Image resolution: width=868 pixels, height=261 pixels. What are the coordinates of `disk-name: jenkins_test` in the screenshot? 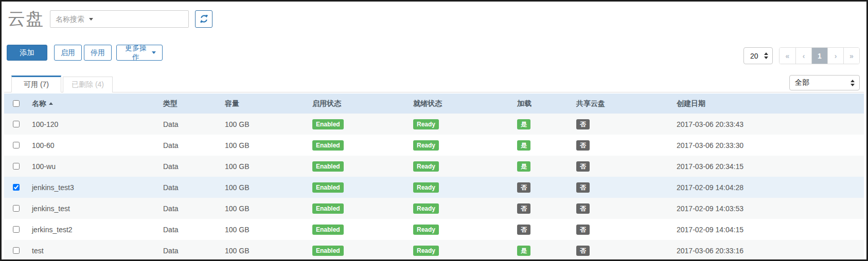 It's located at (94, 209).